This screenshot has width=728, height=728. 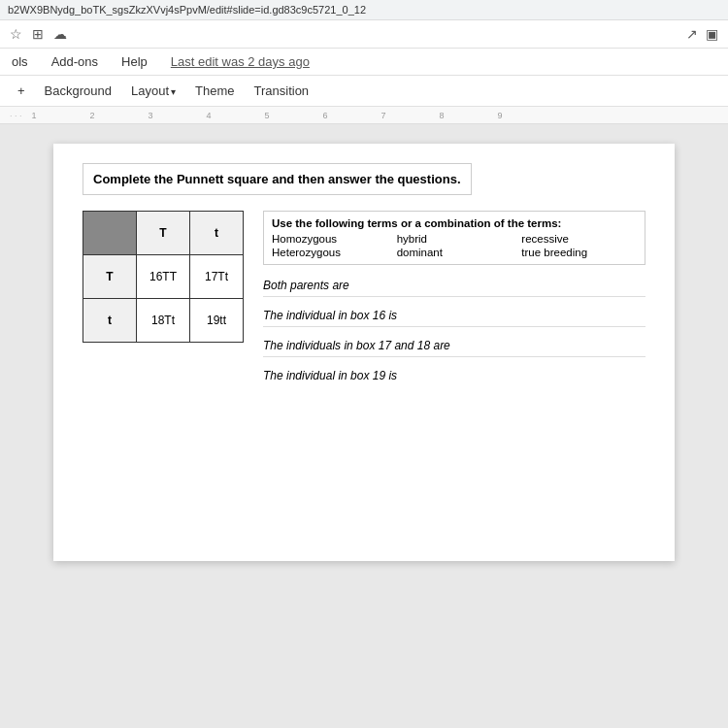 I want to click on question-2-label: The individual in box 16 is, so click(x=330, y=315).